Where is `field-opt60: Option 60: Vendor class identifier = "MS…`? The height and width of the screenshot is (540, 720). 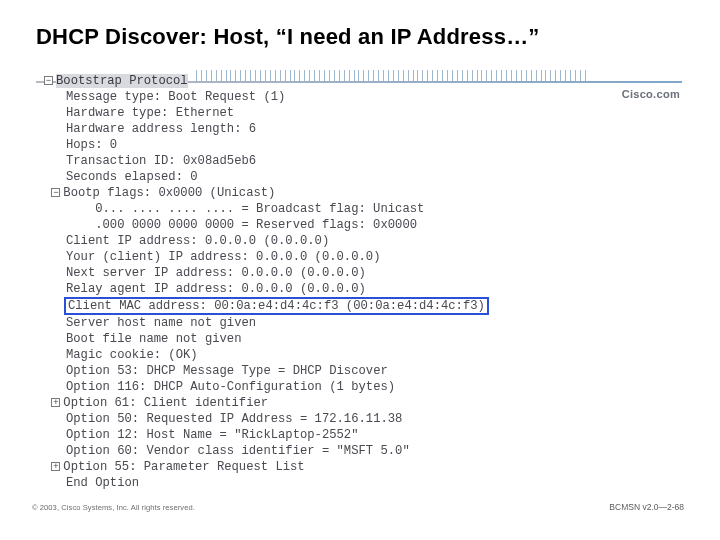
field-opt60: Option 60: Vendor class identifier = "MS… is located at coordinates (238, 451).